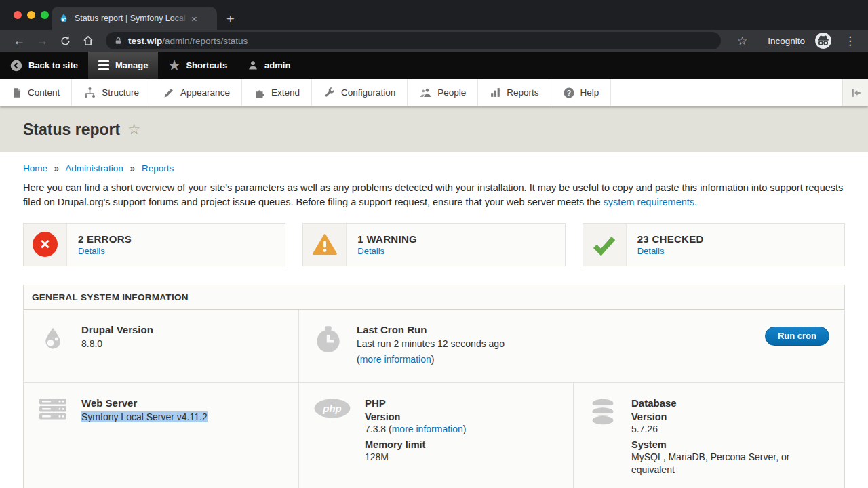  Describe the element at coordinates (434, 15) in the screenshot. I see `tab-bar: Status report | Symfony Local Se × +` at that location.